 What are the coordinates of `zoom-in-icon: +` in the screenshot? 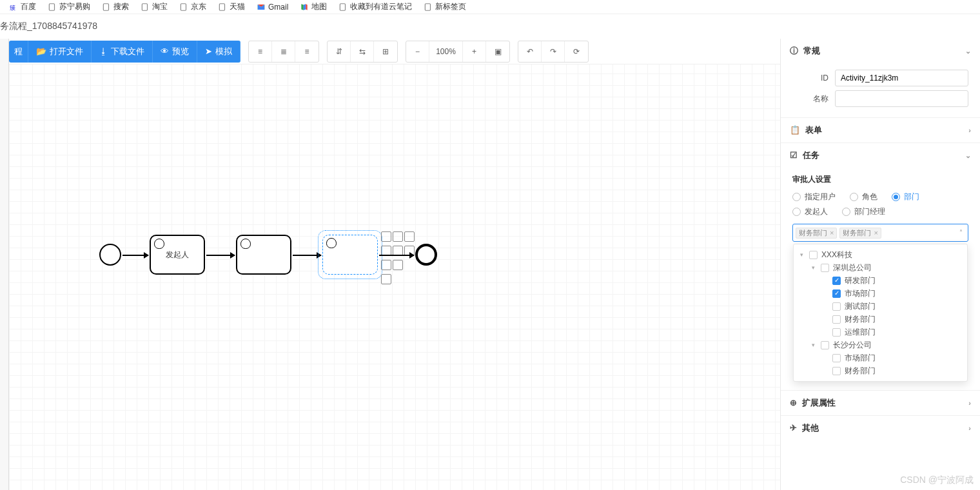 It's located at (475, 52).